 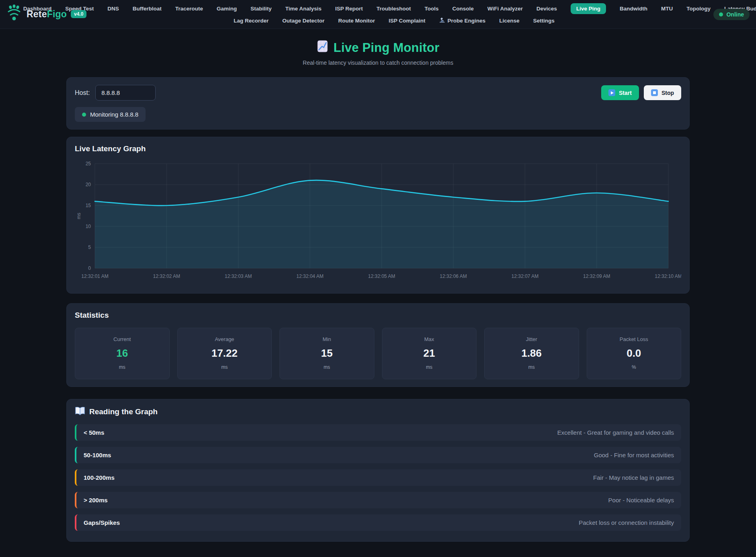 I want to click on nav-item-label: Gaming, so click(x=227, y=9).